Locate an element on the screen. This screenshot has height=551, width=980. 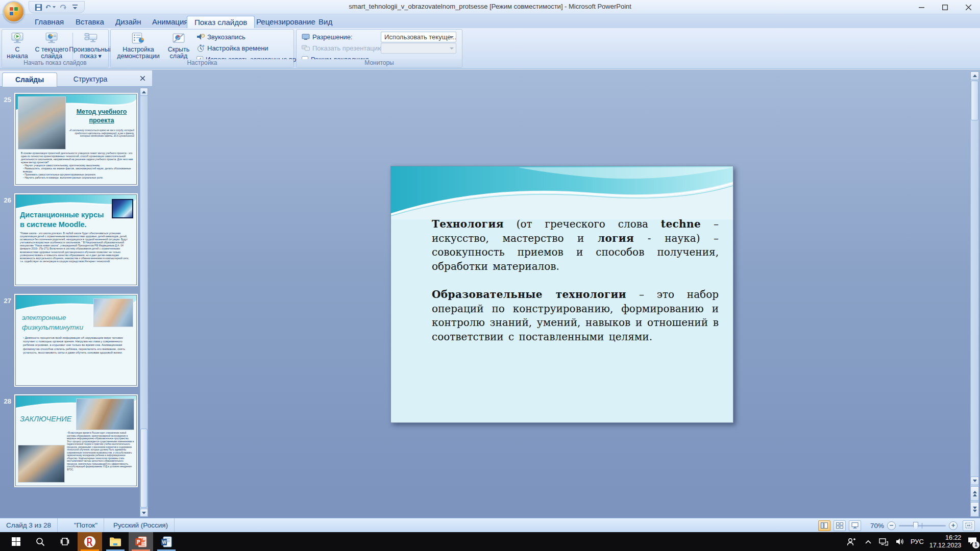
tab-glavnaya: Главная is located at coordinates (49, 22).